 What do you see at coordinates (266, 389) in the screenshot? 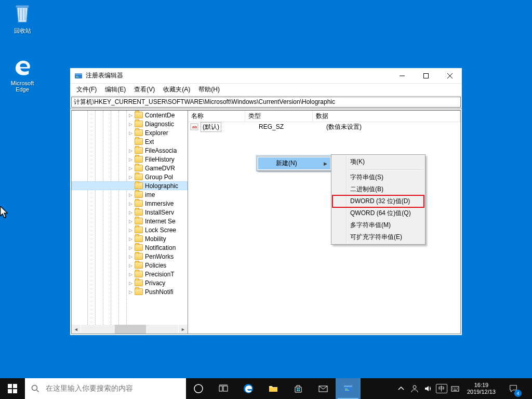
I see `taskbar: 在这里输入你要搜索的内容 中 16:19 2019/12/13 4` at bounding box center [266, 389].